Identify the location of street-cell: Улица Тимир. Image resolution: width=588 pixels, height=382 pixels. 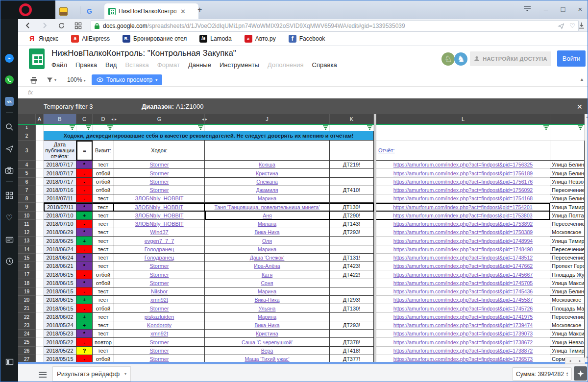
(567, 207).